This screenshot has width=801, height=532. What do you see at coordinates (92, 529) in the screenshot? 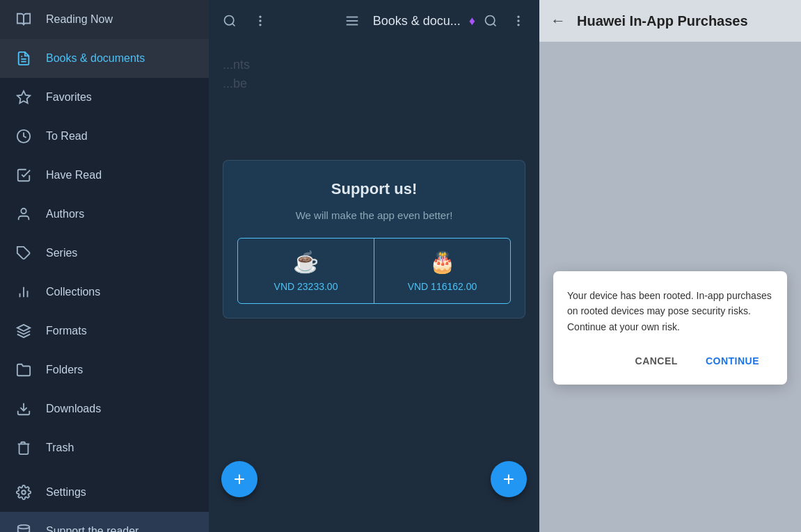
I see `sidebar-item-support-label: Support the reader` at bounding box center [92, 529].